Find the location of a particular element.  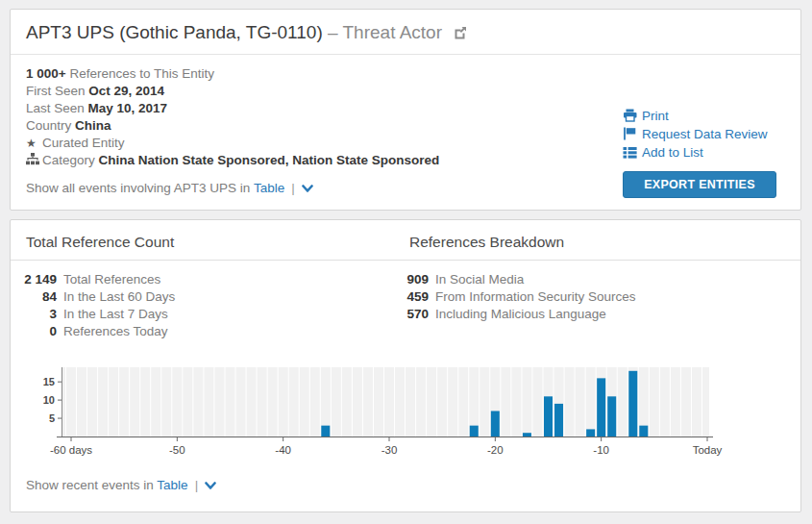

first-seen-label: First Seen is located at coordinates (56, 90).